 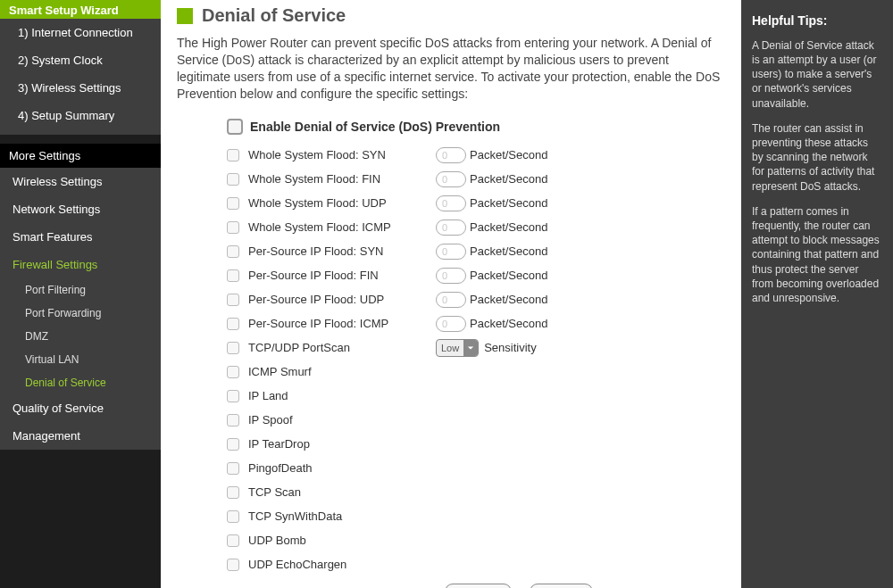 I want to click on wizard-header: Smart Setup Wizard, so click(x=80, y=9).